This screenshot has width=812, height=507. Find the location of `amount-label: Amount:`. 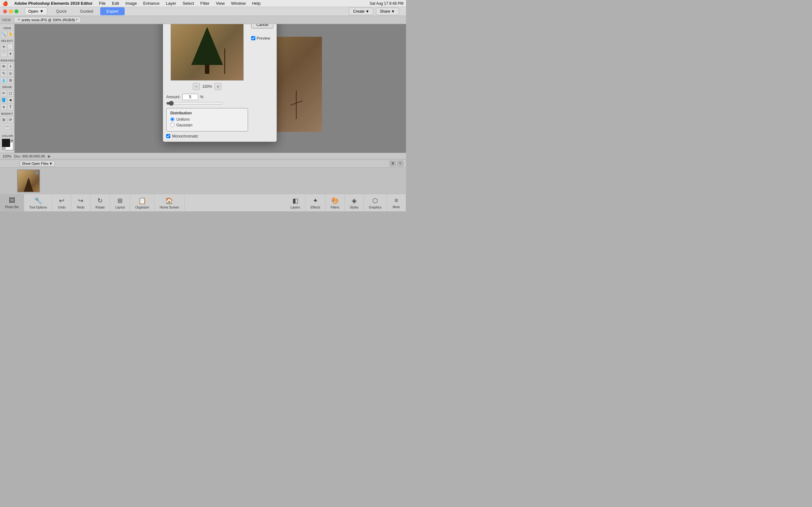

amount-label: Amount: is located at coordinates (173, 97).